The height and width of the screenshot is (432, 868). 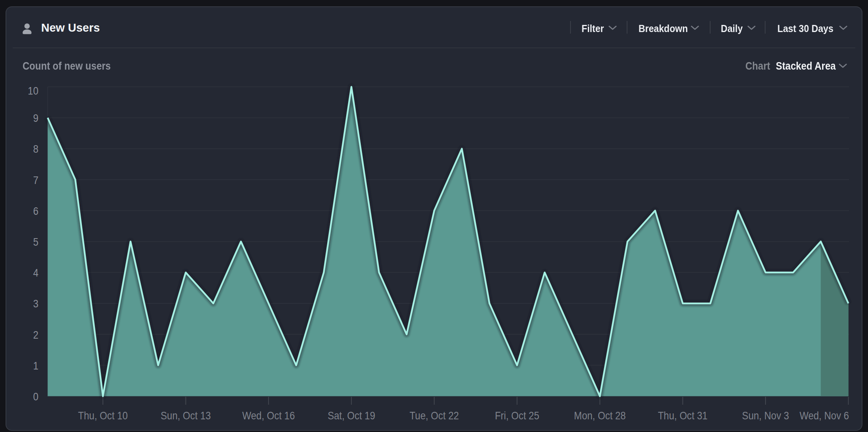 I want to click on svg-text: 0, so click(x=36, y=397).